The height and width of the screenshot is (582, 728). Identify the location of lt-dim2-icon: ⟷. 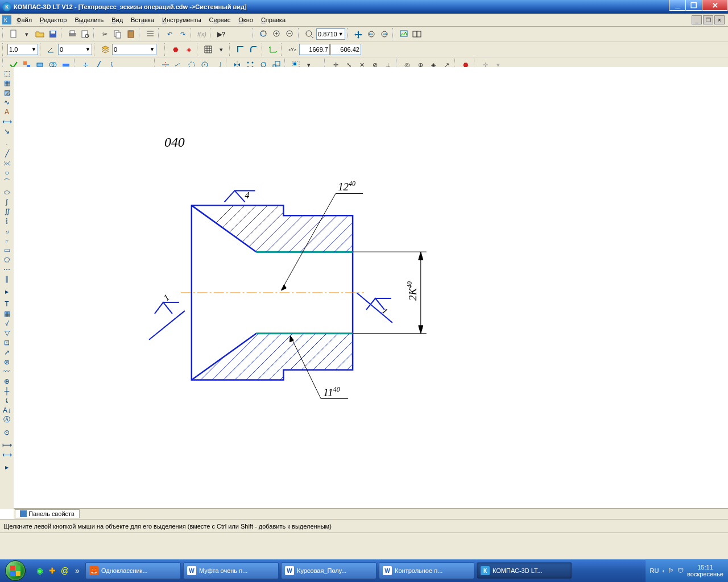
(7, 455).